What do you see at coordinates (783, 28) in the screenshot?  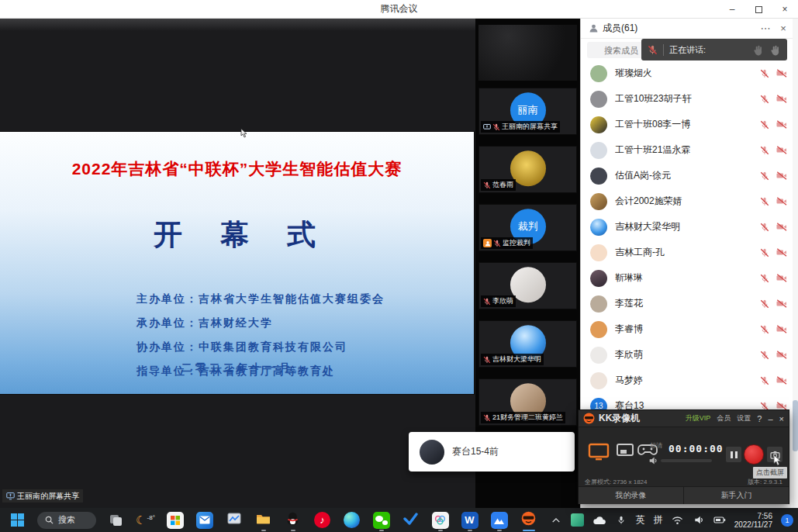 I see `close-panel-icon: ×` at bounding box center [783, 28].